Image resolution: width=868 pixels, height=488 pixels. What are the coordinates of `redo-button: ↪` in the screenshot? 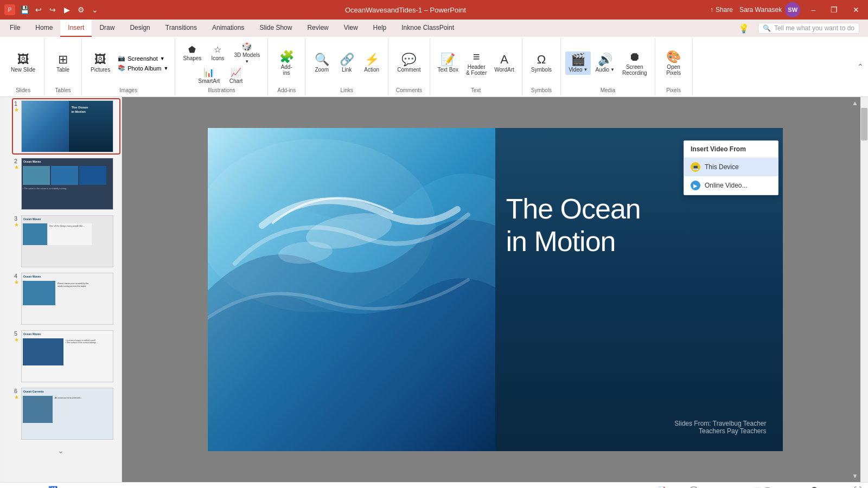 It's located at (53, 10).